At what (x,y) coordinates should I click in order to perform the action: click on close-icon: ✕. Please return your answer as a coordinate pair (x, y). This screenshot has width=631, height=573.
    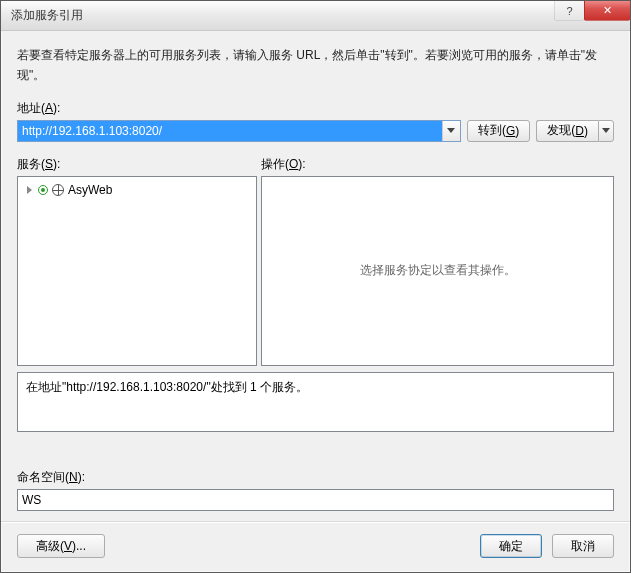
    Looking at the image, I should click on (608, 10).